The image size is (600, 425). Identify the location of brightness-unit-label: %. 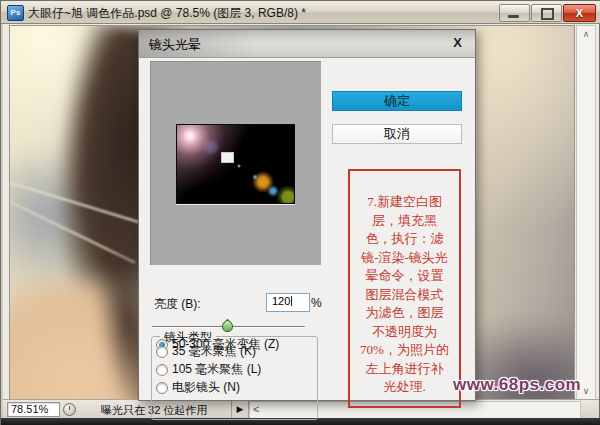
(316, 303).